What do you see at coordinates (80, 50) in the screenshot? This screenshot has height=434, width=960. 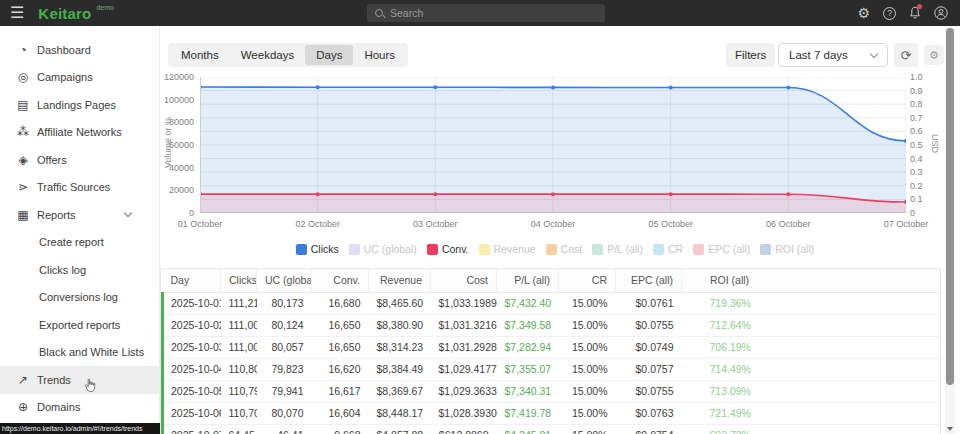 I see `sidebar-item-dashboard: ◔Dashboard` at bounding box center [80, 50].